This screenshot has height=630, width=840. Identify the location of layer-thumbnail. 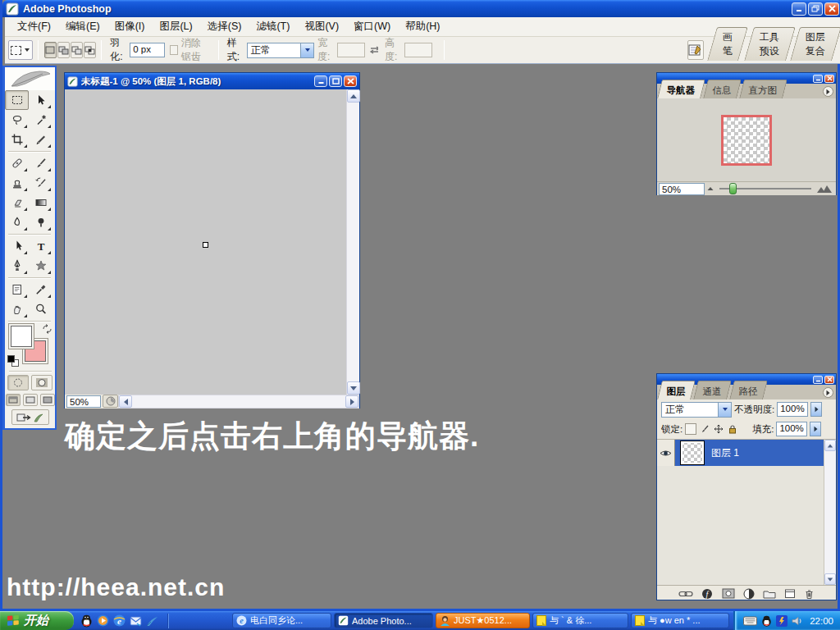
(692, 453).